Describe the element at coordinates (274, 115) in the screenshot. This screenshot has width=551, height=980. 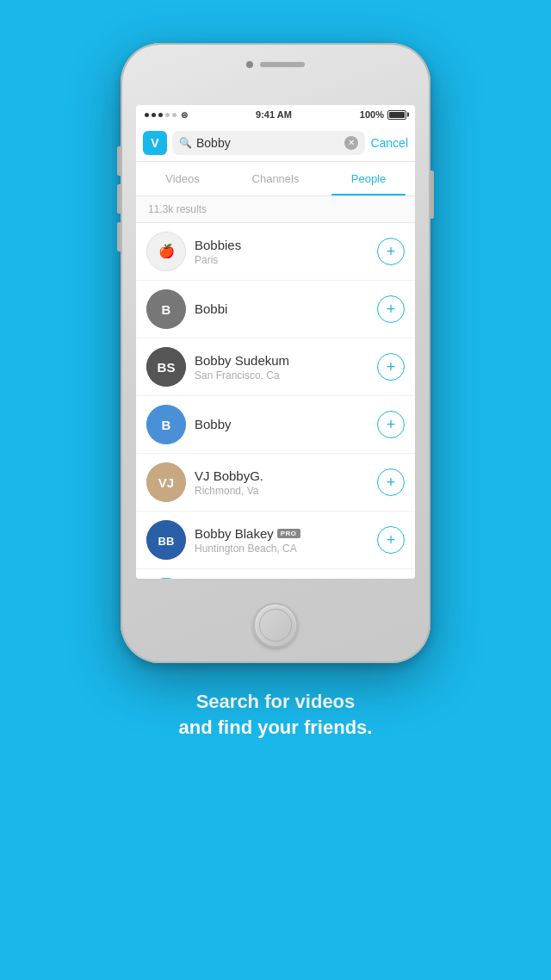
I see `status-time: 9:41 AM` at that location.